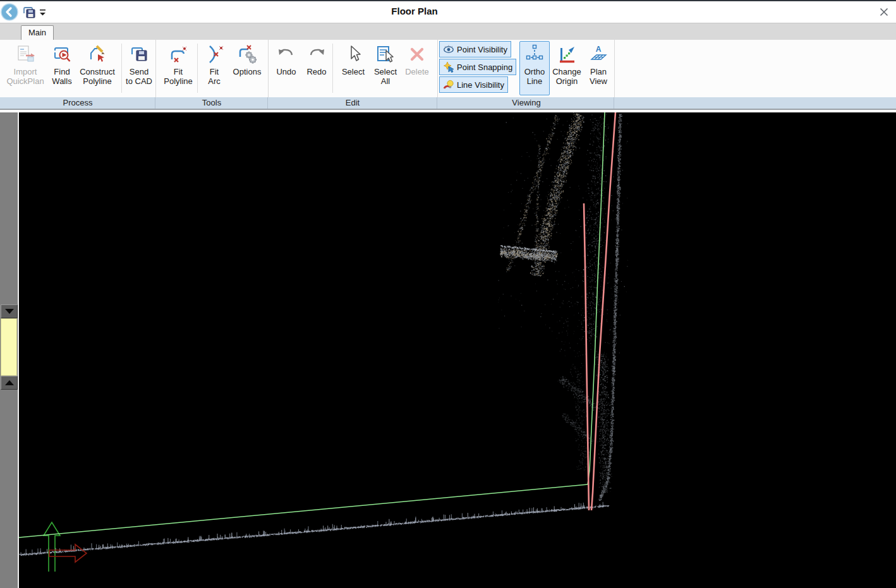 The image size is (896, 588). Describe the element at coordinates (178, 72) in the screenshot. I see `fit-polyline-label-1: Fit` at that location.